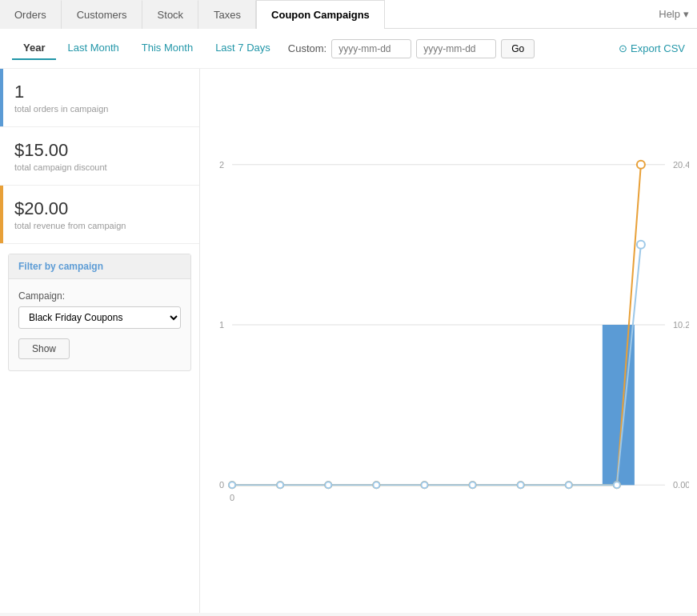 This screenshot has height=616, width=697. Describe the element at coordinates (99, 312) in the screenshot. I see `filter-section: Filter by campaign Campaign: Black Frida…` at that location.